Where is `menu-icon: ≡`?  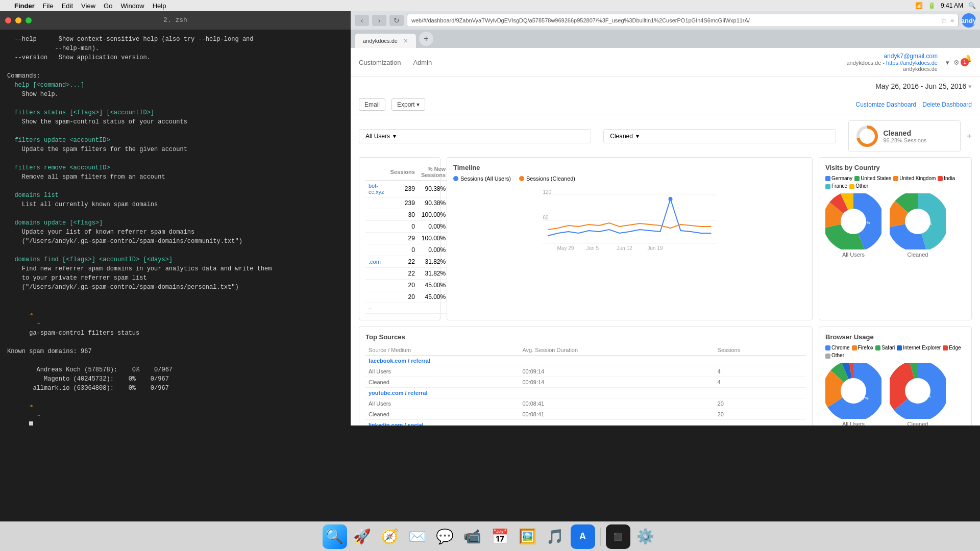 menu-icon: ≡ is located at coordinates (952, 20).